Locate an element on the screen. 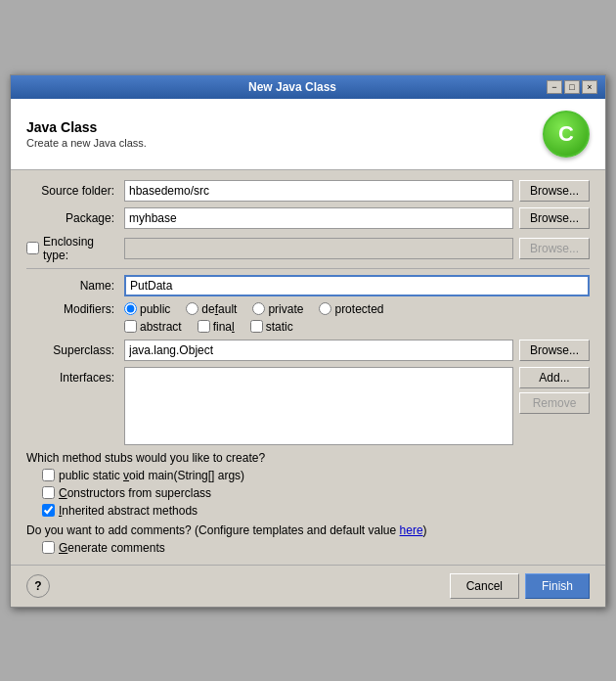 This screenshot has width=616, height=681. modifiers-radio-group: public default private protected is located at coordinates (254, 309).